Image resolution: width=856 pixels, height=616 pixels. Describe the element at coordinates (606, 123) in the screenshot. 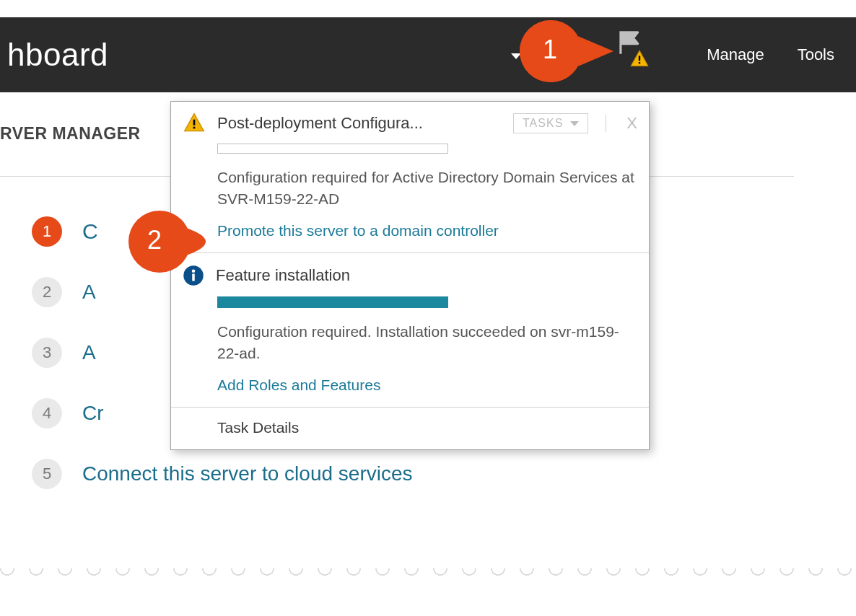

I see `vertical-divider` at that location.